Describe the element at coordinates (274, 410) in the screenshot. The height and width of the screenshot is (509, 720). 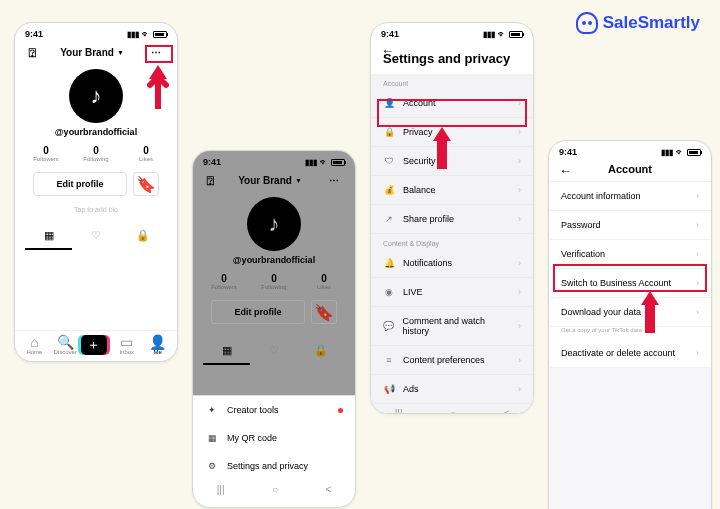
I see `sheet-creator-tools: ✦Creator tools` at that location.